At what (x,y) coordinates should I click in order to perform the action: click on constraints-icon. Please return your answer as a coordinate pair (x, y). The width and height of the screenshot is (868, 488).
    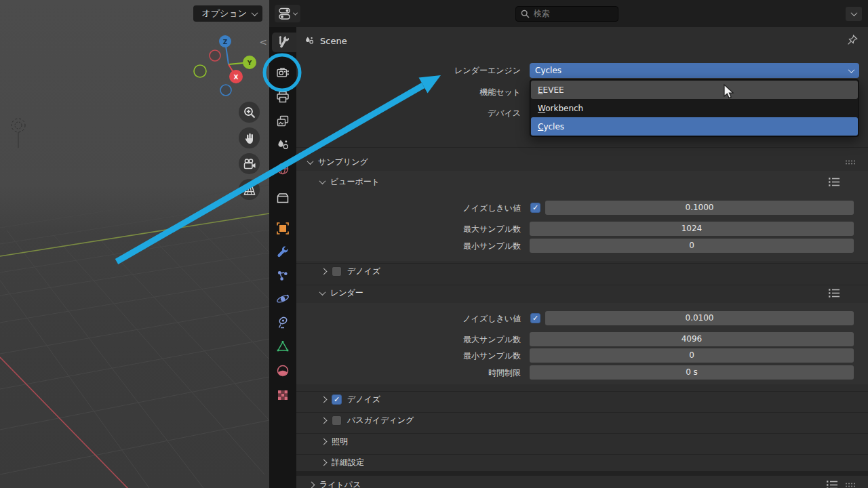
    Looking at the image, I should click on (283, 323).